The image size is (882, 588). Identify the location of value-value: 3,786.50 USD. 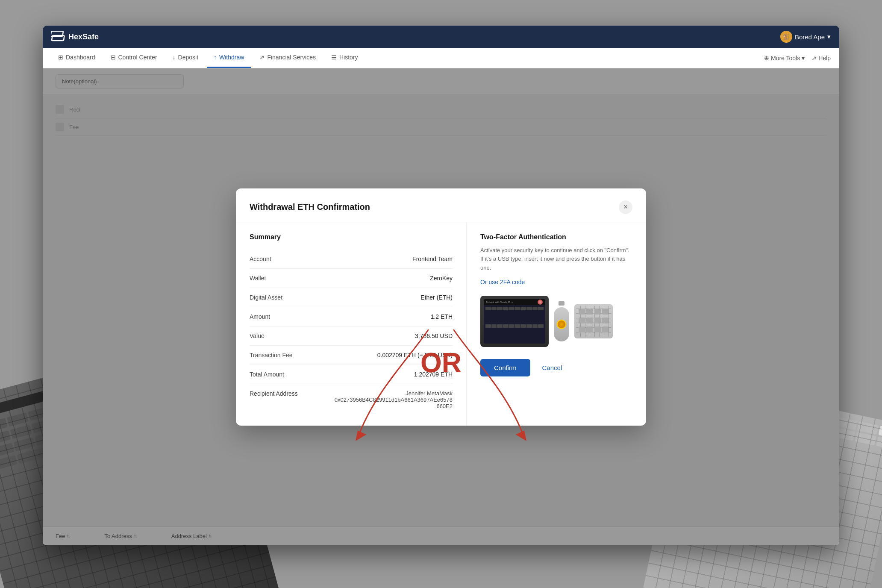
(434, 336).